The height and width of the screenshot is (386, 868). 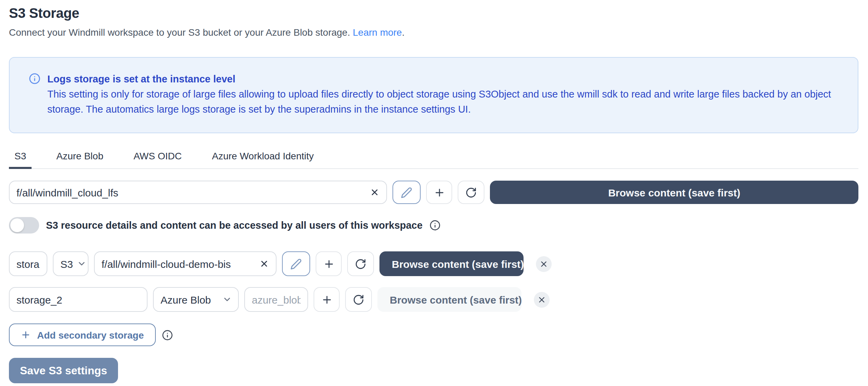 I want to click on primary-resource-path-input, so click(x=198, y=192).